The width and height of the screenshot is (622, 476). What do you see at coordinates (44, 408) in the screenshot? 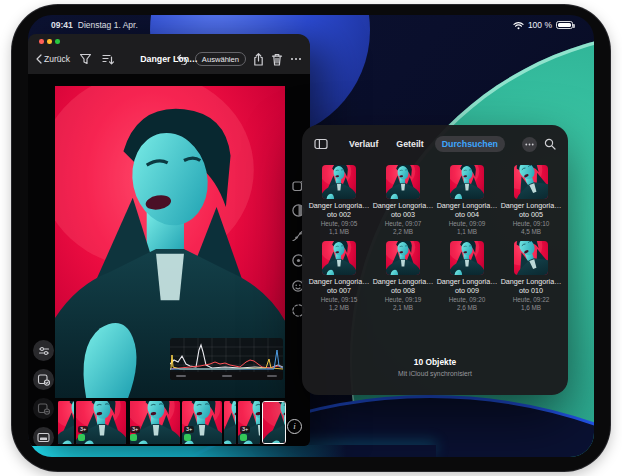
I see `batch-remove-button` at bounding box center [44, 408].